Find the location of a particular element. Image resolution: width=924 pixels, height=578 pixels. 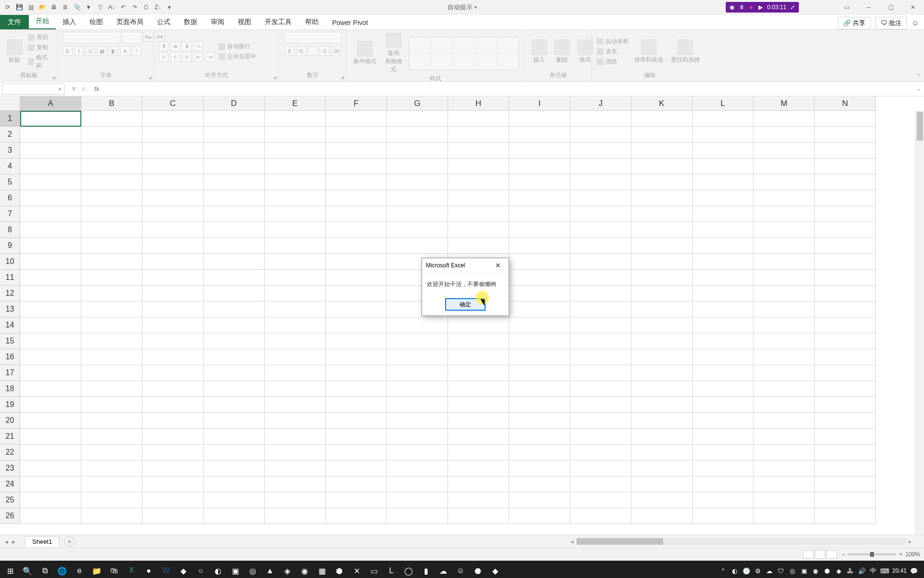

cell-F12 is located at coordinates (356, 294).